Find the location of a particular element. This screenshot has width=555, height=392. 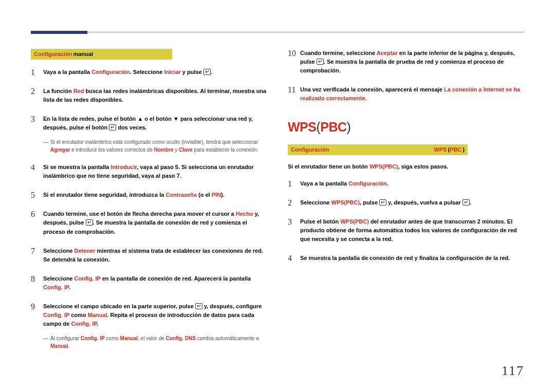

red-keyword: Agregar is located at coordinates (60, 150).